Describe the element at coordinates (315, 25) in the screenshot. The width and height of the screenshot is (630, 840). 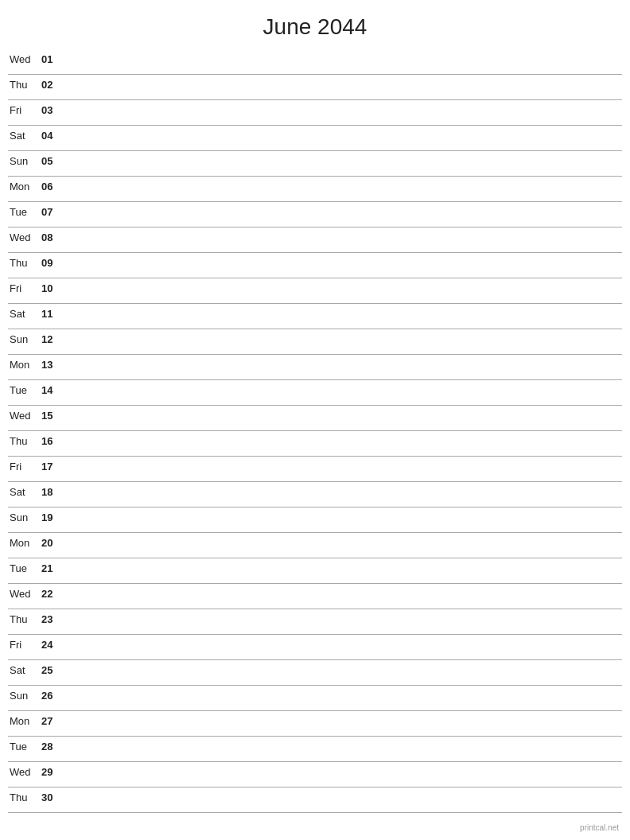
I see `page-title: June 2044` at that location.